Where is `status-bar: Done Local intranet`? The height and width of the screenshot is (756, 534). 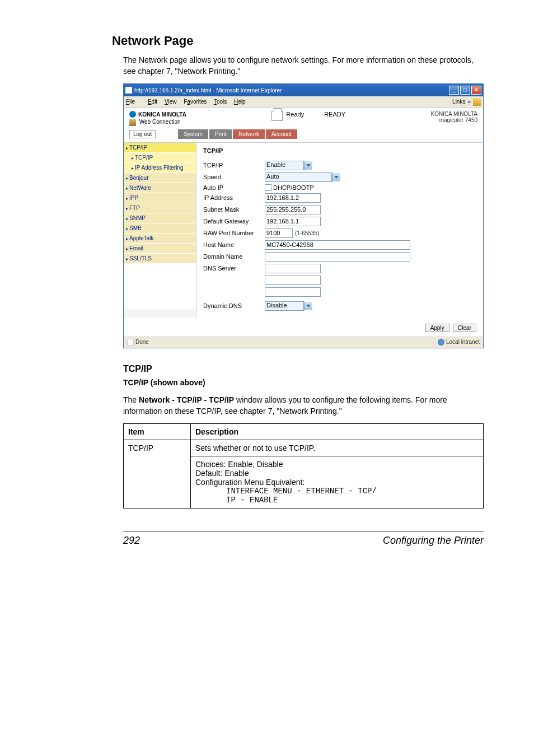 status-bar: Done Local intranet is located at coordinates (303, 342).